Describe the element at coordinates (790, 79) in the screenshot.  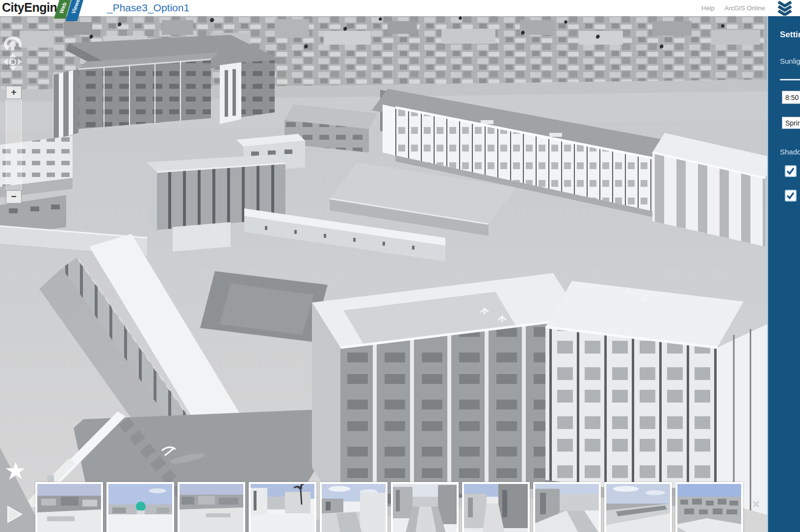
I see `sunlight-time-slider` at that location.